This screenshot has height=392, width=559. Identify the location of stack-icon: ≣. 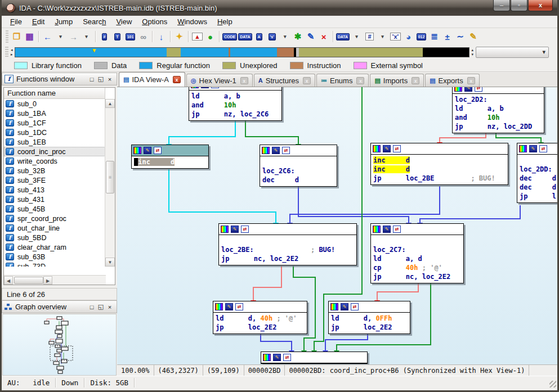
(435, 37).